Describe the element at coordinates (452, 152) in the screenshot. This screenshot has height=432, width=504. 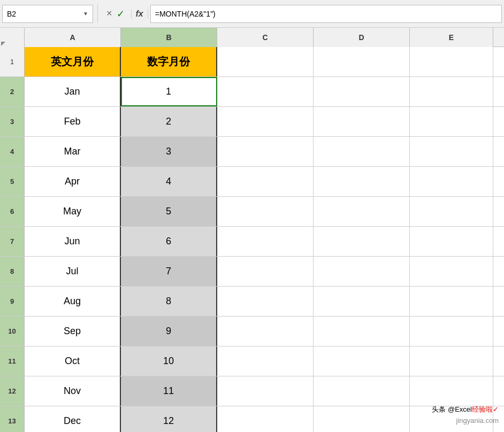
I see `cell-4-E` at that location.